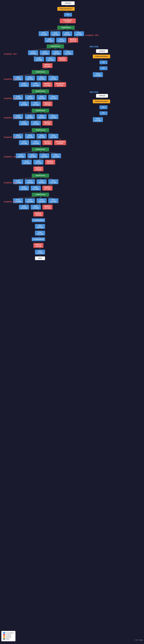 The width and height of the screenshot is (144, 644). I want to click on softmax0-act-node: SoftmaxActivation, so click(101, 102).